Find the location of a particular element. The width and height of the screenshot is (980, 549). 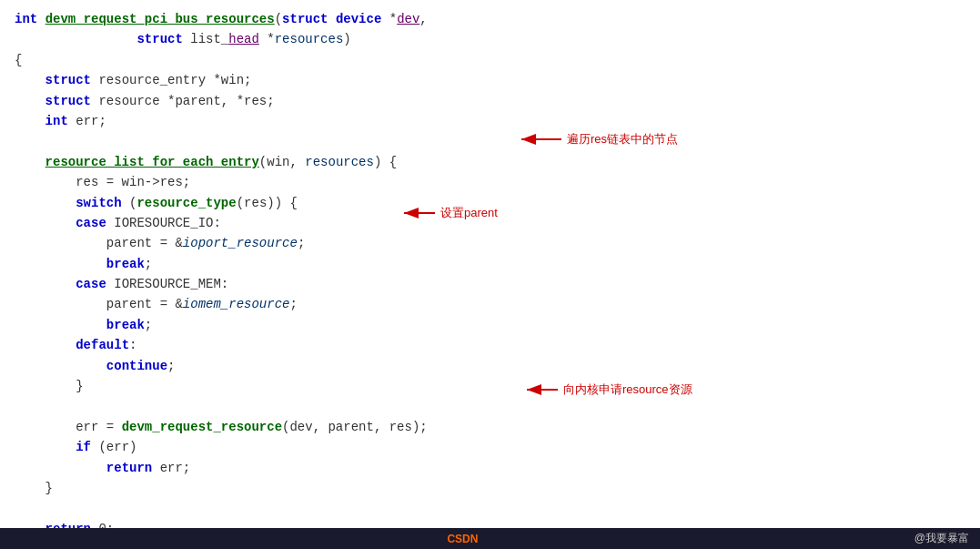

code-line-24: } is located at coordinates (490, 488).